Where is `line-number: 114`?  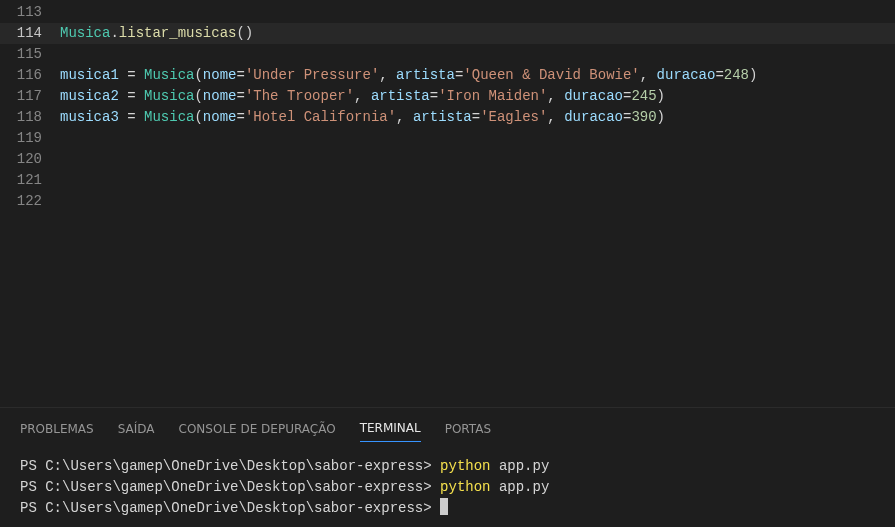
line-number: 114 is located at coordinates (30, 34).